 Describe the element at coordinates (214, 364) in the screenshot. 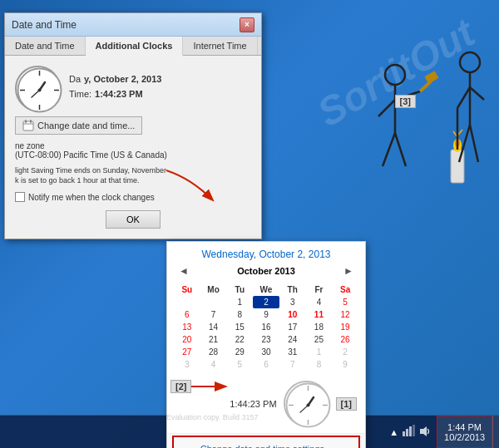

I see `day-4-next: 4` at that location.